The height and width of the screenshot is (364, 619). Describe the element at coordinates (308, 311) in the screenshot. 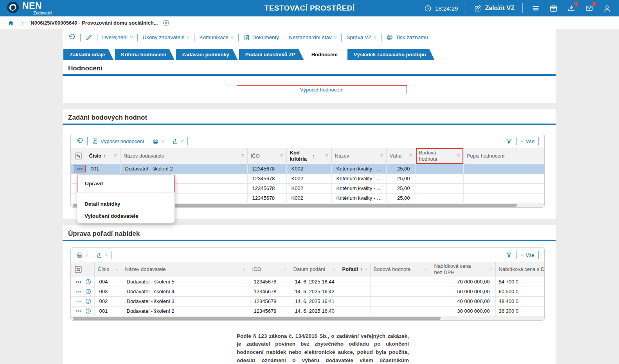

I see `table-row: 001 Dodavatel - školení 2 12345678 14. 6…` at that location.